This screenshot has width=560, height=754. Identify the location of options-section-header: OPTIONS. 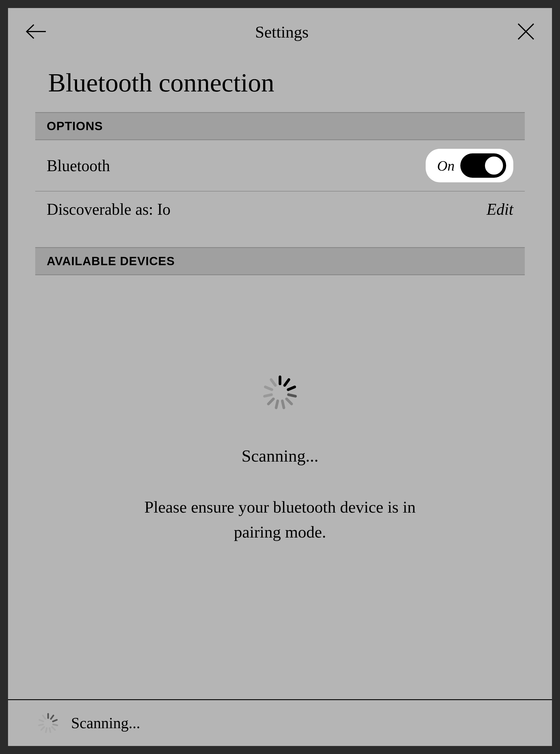
(280, 126).